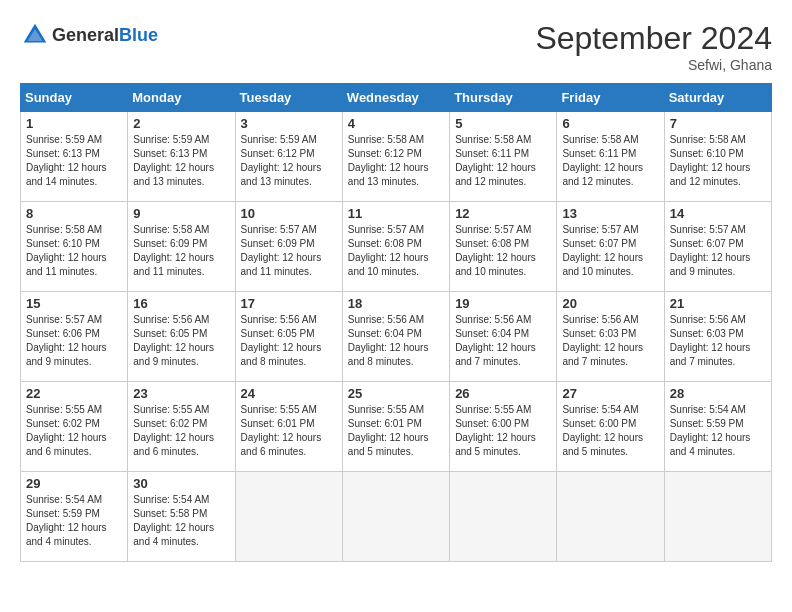  I want to click on header-saturday: Saturday, so click(718, 98).